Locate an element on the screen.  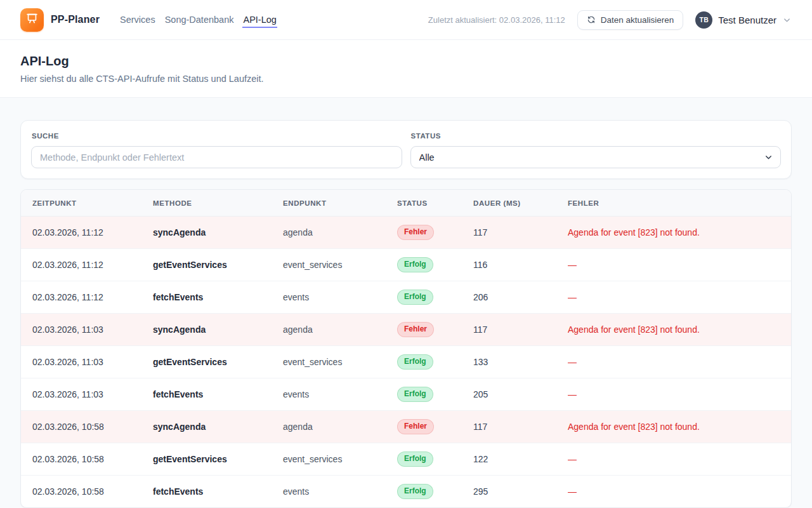
table-row: 02.03.2026, 10:58 getEventServices event… is located at coordinates (406, 460).